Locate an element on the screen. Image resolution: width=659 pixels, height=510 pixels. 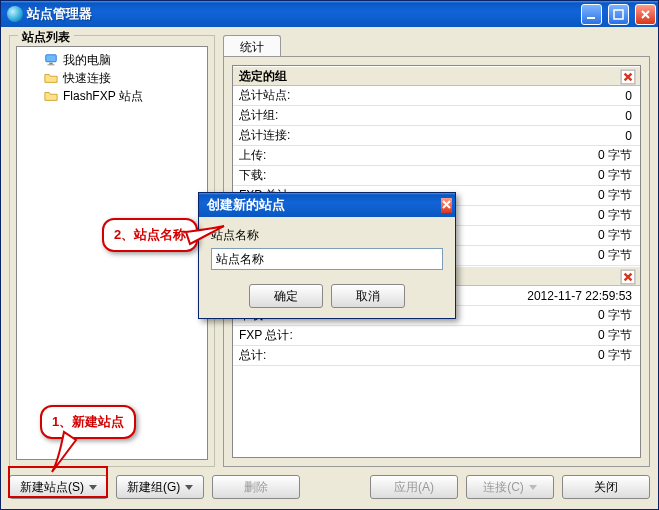
tree-label: FlashFXP 站点 is located at coordinates (103, 96).